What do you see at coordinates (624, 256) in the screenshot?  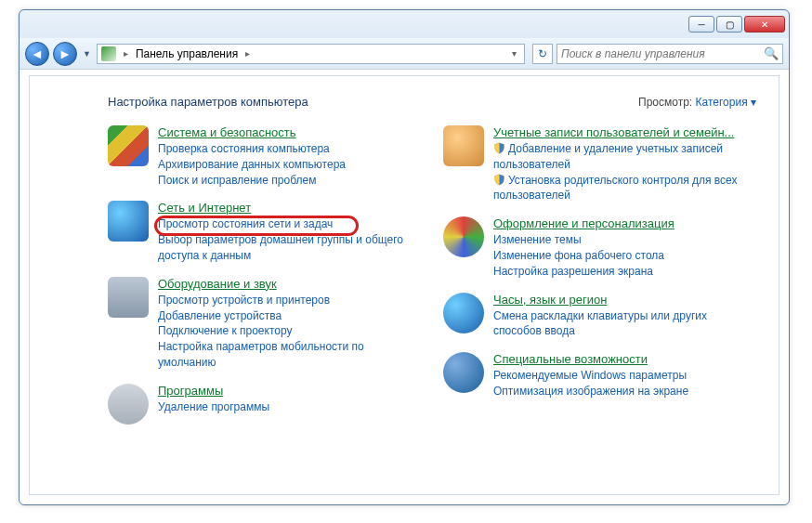 I see `category-link: Изменение фона рабочего стола` at bounding box center [624, 256].